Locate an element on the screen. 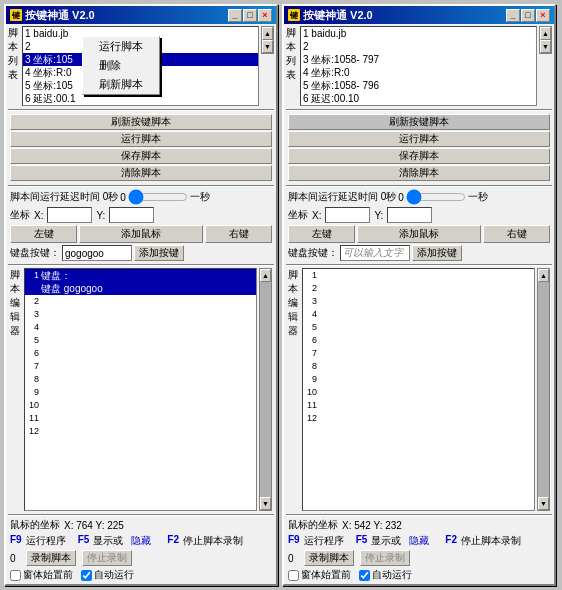 The image size is (562, 590). action-btn-1-right: 运行脚本 is located at coordinates (419, 139).